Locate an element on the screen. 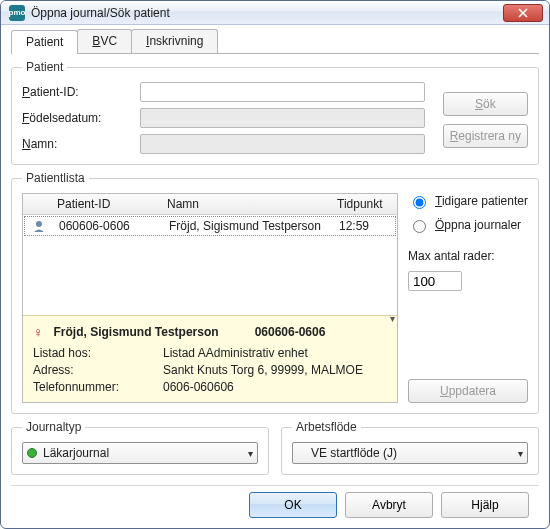 The width and height of the screenshot is (550, 529). arbetsflode-combo: VE startflöde (J) ▾ is located at coordinates (410, 453).